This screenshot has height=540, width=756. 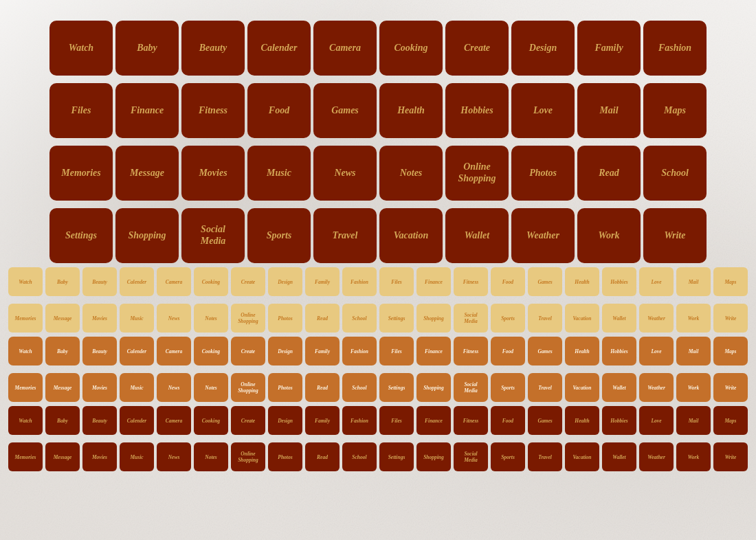 What do you see at coordinates (174, 282) in the screenshot?
I see `icon-light-camera: Camera` at bounding box center [174, 282].